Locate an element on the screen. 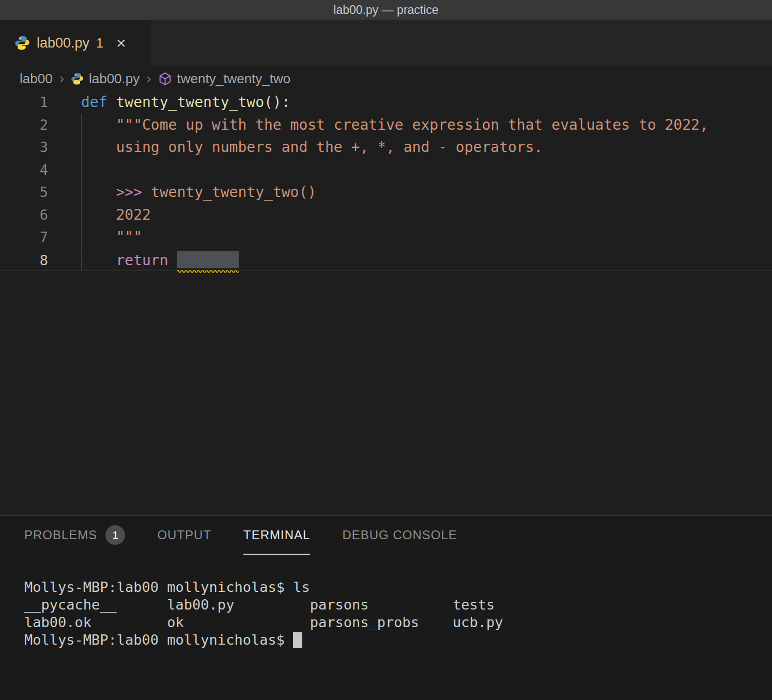 This screenshot has height=700, width=772. selection-placeholder is located at coordinates (208, 260).